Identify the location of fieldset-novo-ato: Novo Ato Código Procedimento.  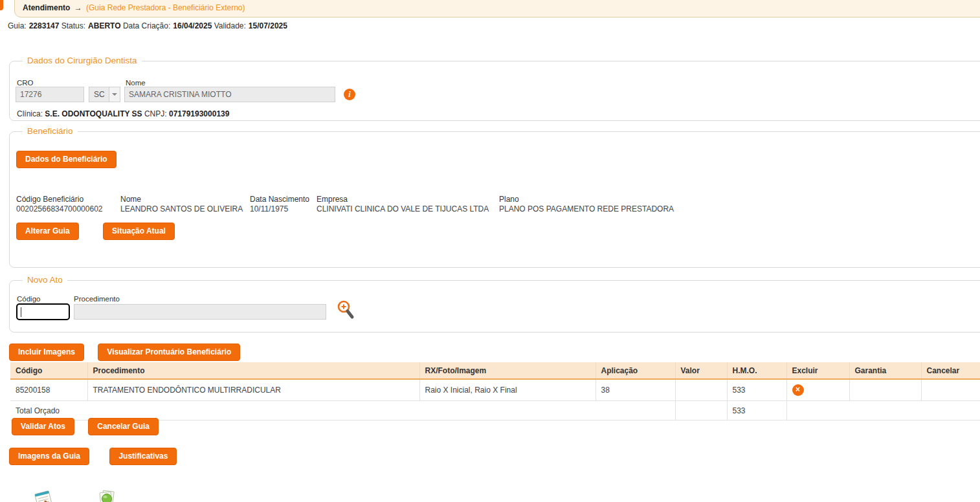
(495, 307).